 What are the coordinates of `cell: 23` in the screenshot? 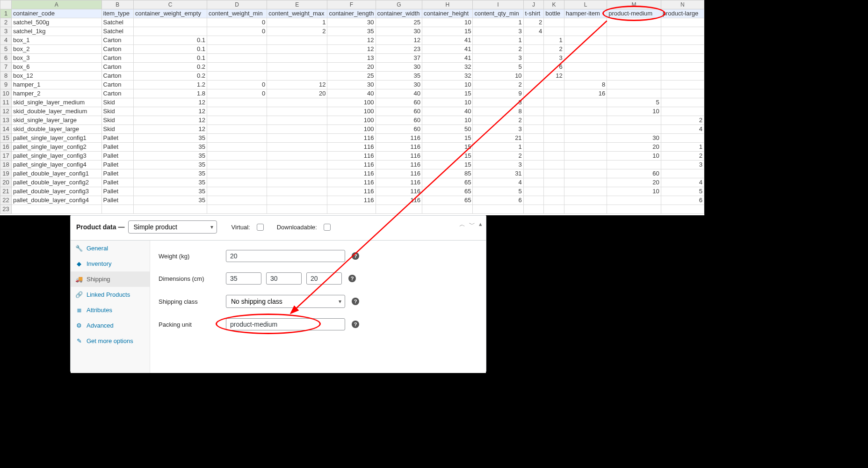 It's located at (399, 50).